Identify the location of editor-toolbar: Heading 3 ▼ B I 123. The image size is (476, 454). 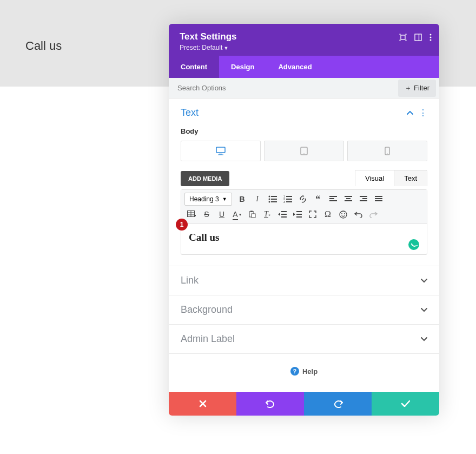
(304, 207).